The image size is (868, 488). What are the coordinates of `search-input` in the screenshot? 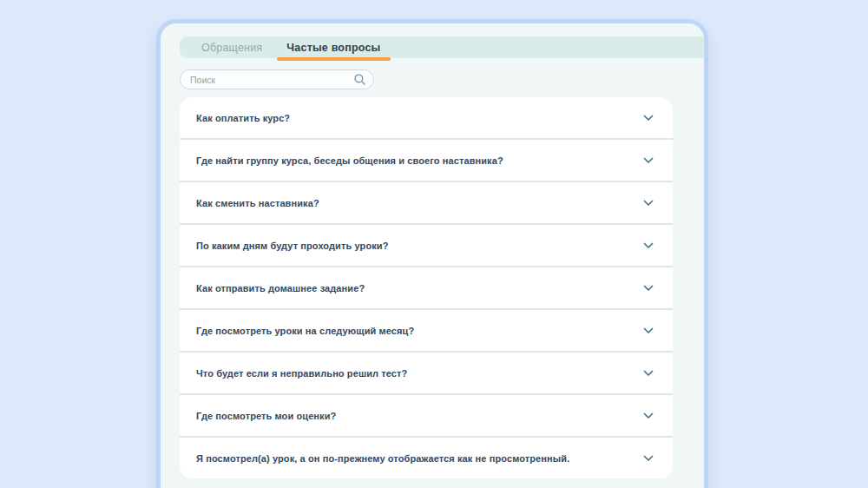 It's located at (273, 80).